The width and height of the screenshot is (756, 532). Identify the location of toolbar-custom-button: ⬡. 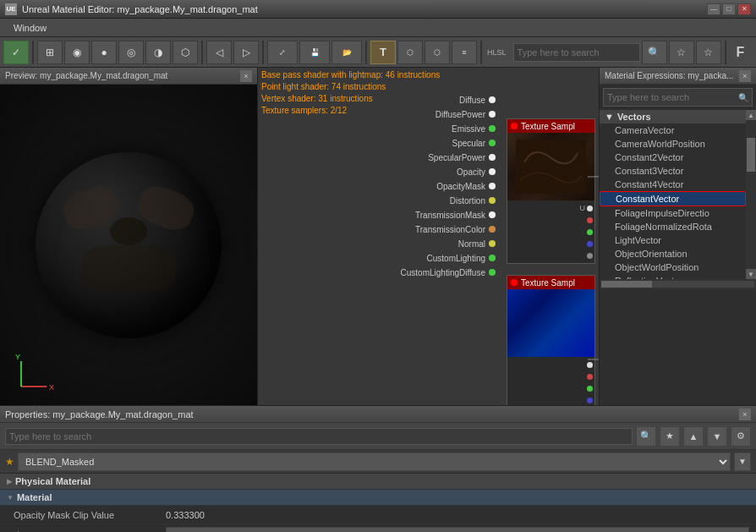
(185, 52).